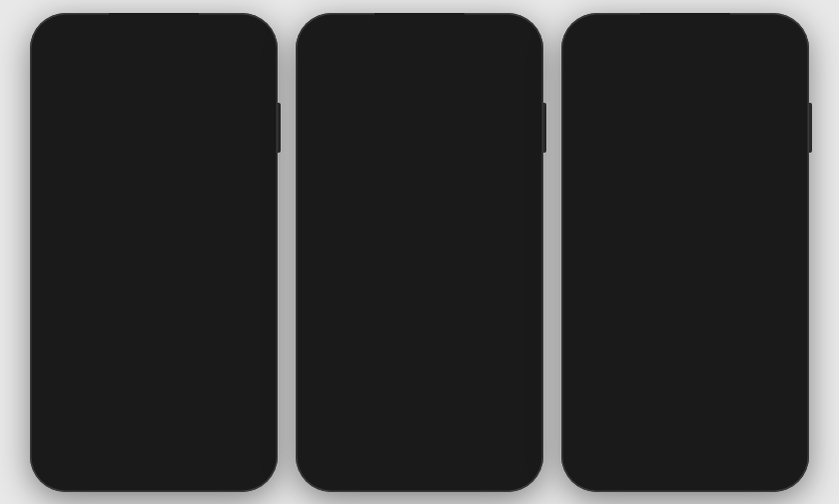 This screenshot has width=839, height=504. Describe the element at coordinates (420, 200) in the screenshot. I see `list-area-2: Getting Started 4 Feb 2018 at 11:50 Gett…` at that location.